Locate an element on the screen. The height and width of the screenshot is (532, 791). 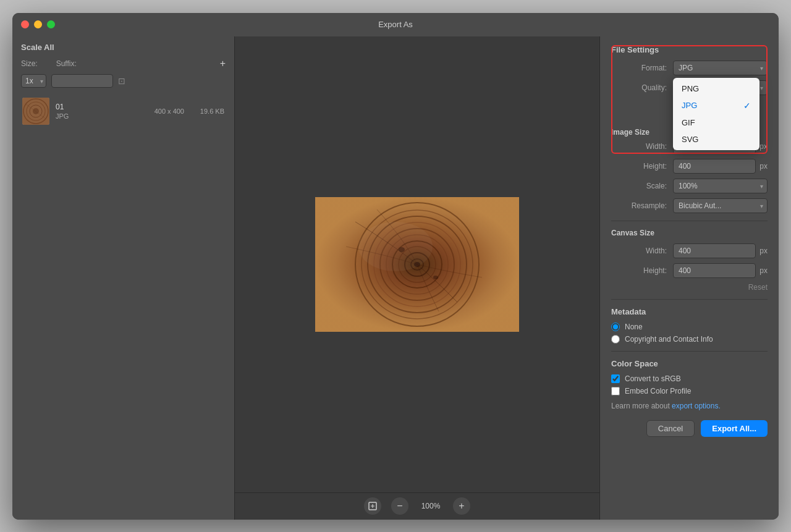
format-option-gif: GIF is located at coordinates (716, 122).